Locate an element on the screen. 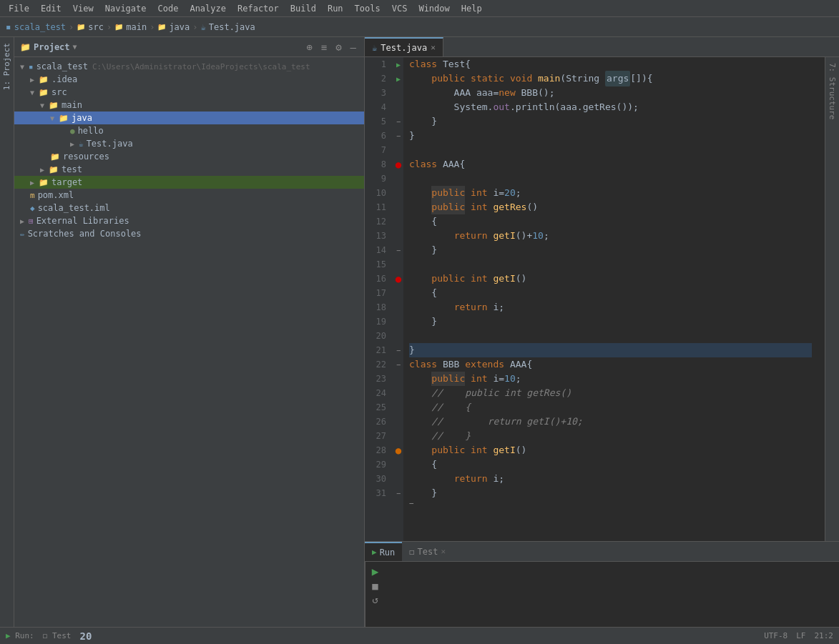 The image size is (839, 644). line-num-30: 30 is located at coordinates (377, 479).